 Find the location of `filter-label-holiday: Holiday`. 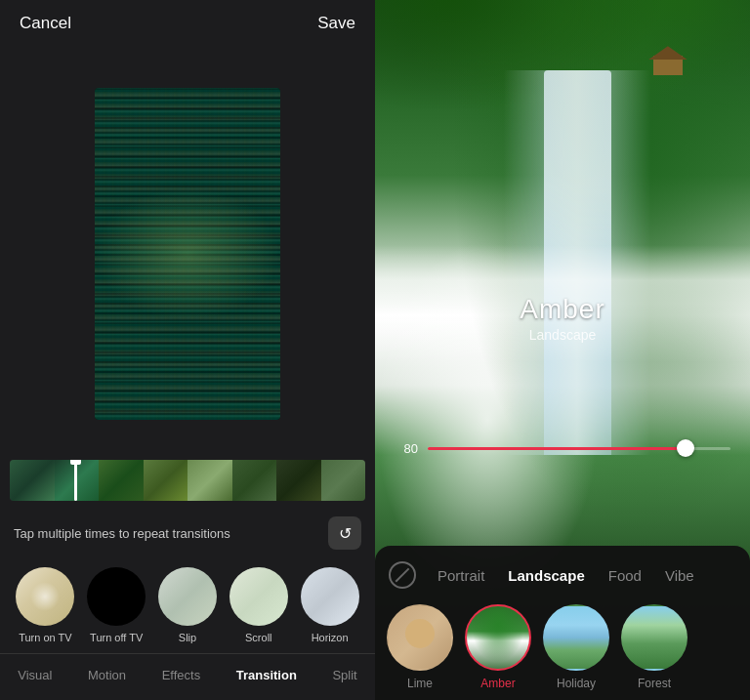

filter-label-holiday: Holiday is located at coordinates (576, 683).